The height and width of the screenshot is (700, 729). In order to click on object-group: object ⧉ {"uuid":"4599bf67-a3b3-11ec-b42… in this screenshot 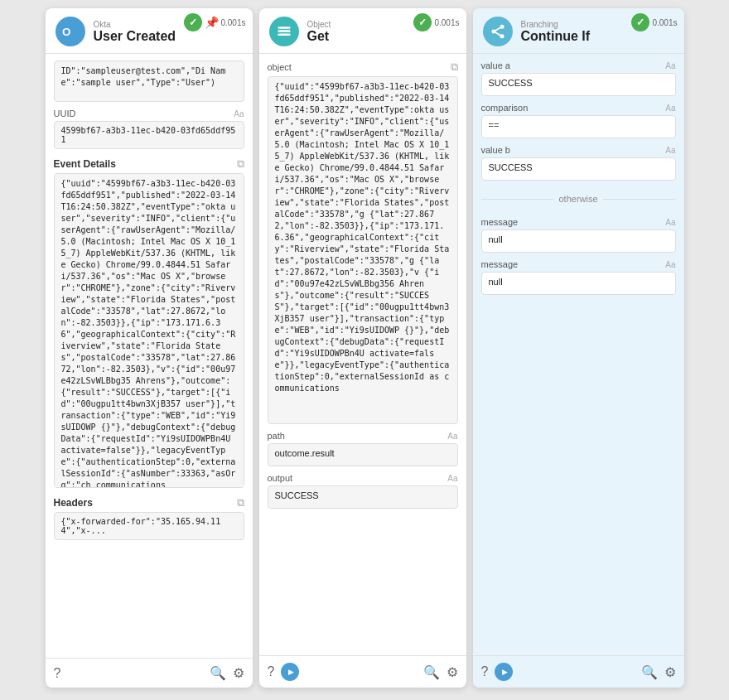, I will do `click(363, 242)`.